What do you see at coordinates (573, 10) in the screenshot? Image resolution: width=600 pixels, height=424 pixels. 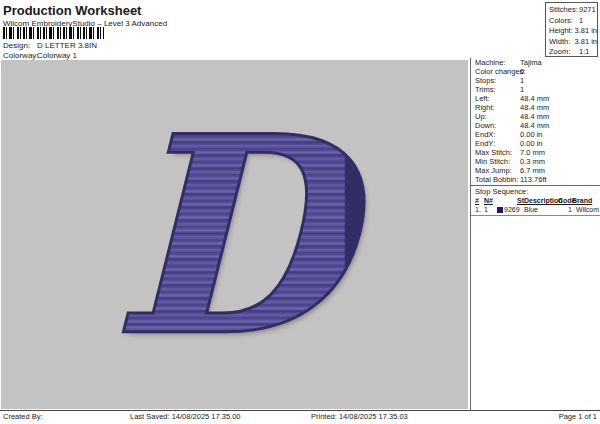 I see `summary-row: Stitches: 9271` at bounding box center [573, 10].